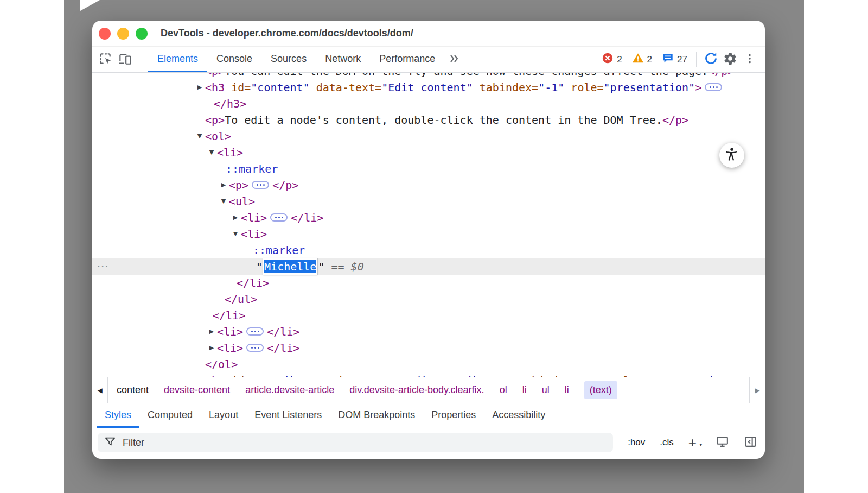  I want to click on tab-computed: Computed, so click(170, 416).